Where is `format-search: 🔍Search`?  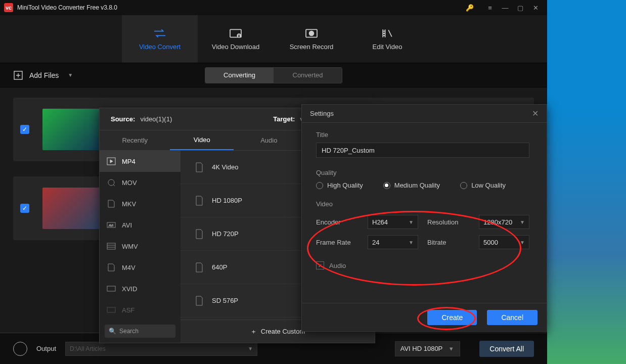
format-search: 🔍Search is located at coordinates (140, 331).